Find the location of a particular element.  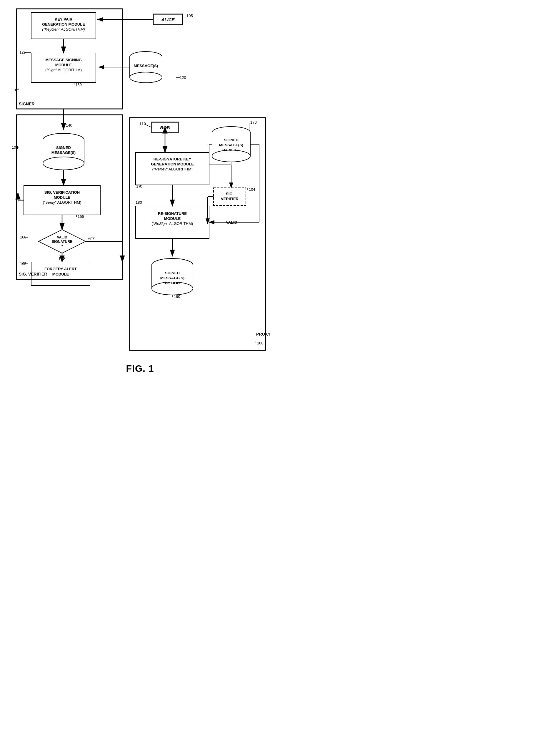

ref-110: 110 is located at coordinates (142, 123).